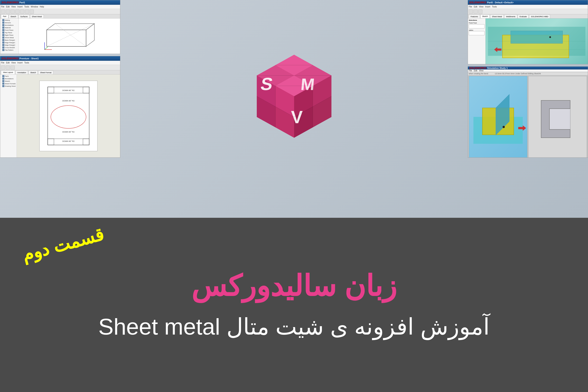 This screenshot has width=588, height=392. I want to click on menu-help: Help, so click(42, 7).